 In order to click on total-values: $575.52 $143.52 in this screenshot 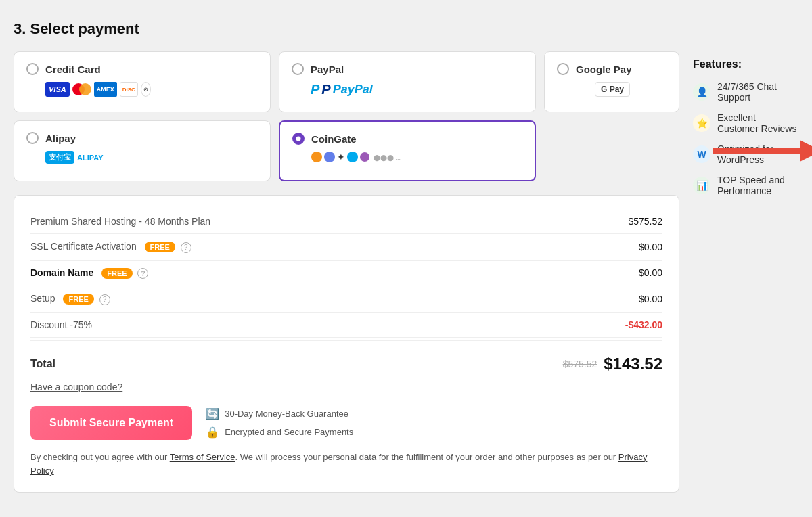, I will do `click(613, 364)`.